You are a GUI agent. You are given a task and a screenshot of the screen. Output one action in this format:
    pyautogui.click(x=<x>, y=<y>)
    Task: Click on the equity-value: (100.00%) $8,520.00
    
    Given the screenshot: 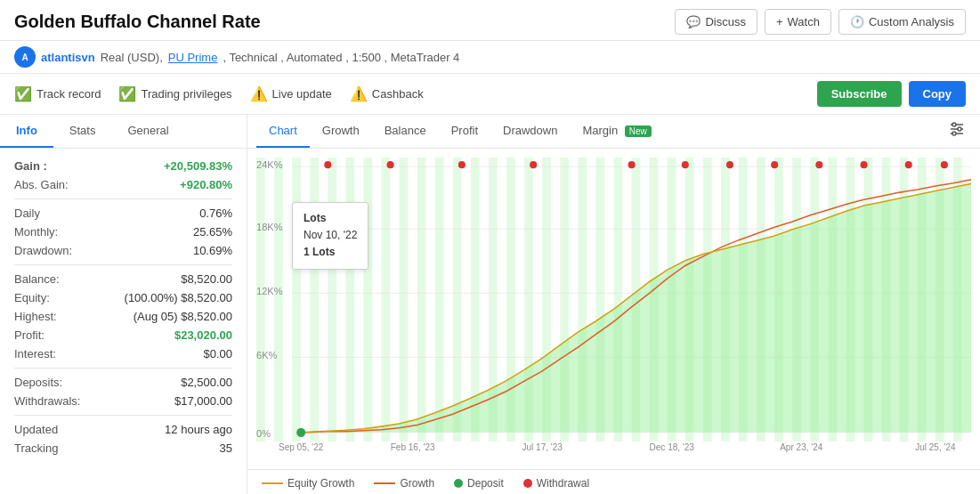 What is the action you would take?
    pyautogui.click(x=178, y=297)
    